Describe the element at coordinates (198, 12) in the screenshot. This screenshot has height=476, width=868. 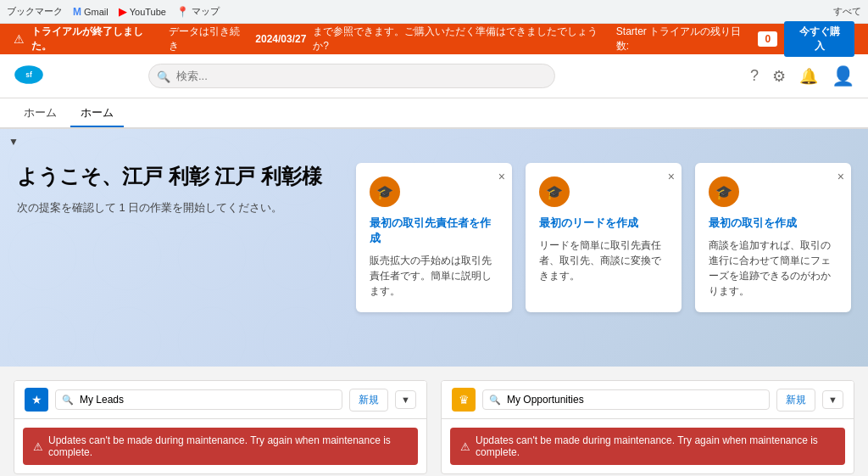
I see `maps-label: 📍 マップ` at that location.